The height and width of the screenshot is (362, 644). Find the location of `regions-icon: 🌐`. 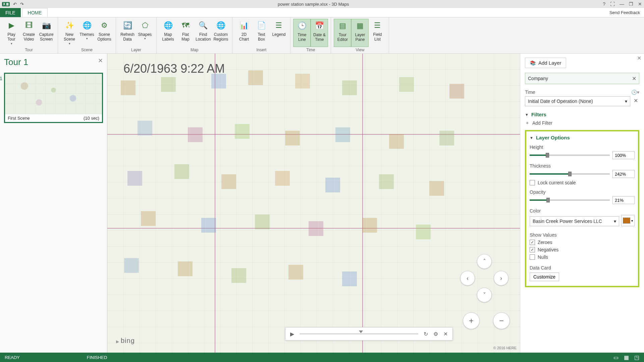

regions-icon: 🌐 is located at coordinates (221, 25).